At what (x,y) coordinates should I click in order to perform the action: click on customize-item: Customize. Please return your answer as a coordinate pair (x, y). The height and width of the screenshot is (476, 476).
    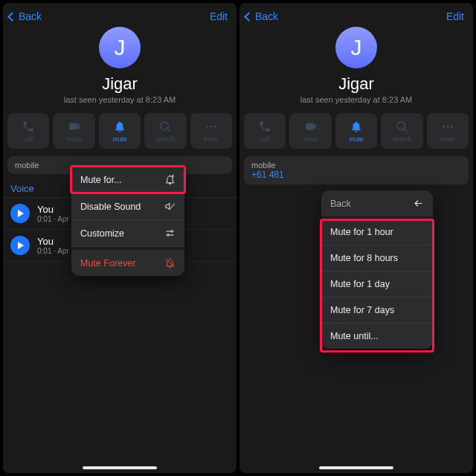
    Looking at the image, I should click on (128, 234).